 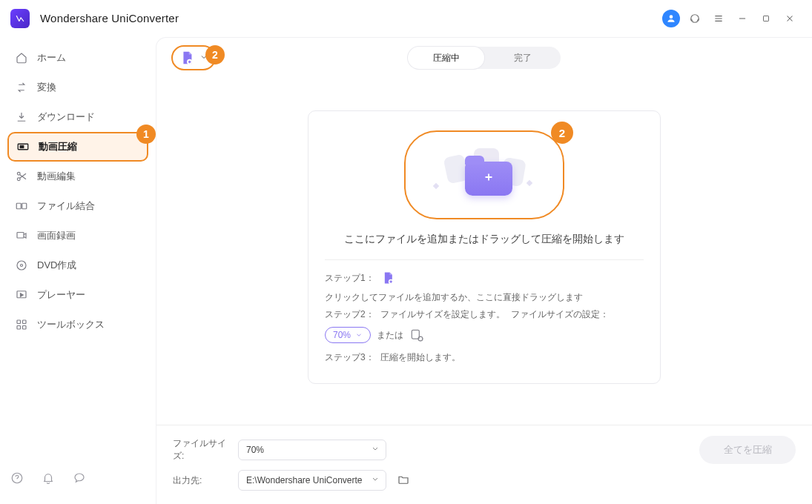 I want to click on drop-illustration, so click(x=484, y=175).